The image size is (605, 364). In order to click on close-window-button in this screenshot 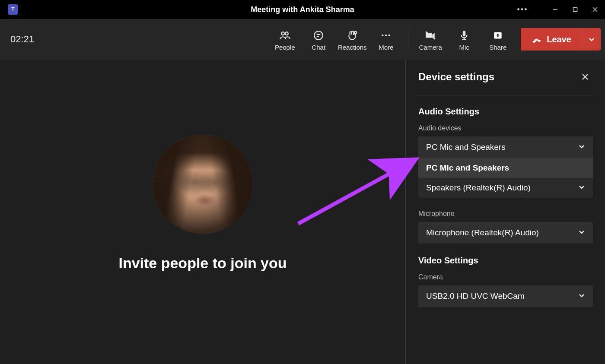, I will do `click(595, 9)`.